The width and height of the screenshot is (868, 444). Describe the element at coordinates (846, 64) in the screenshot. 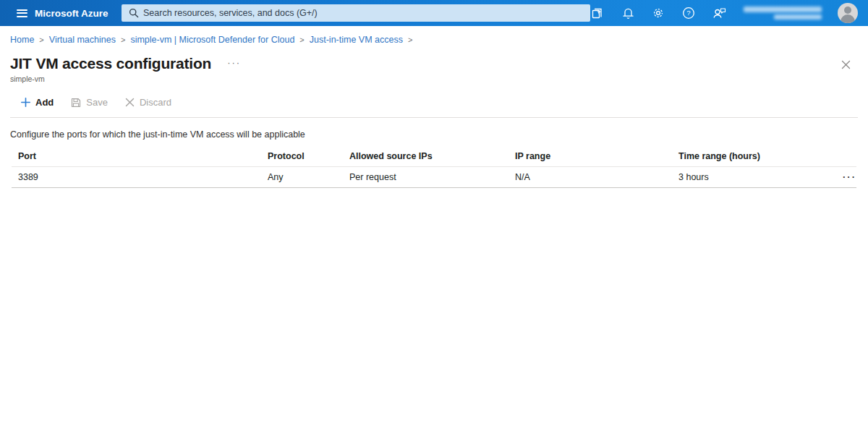

I see `close-blade-button` at that location.